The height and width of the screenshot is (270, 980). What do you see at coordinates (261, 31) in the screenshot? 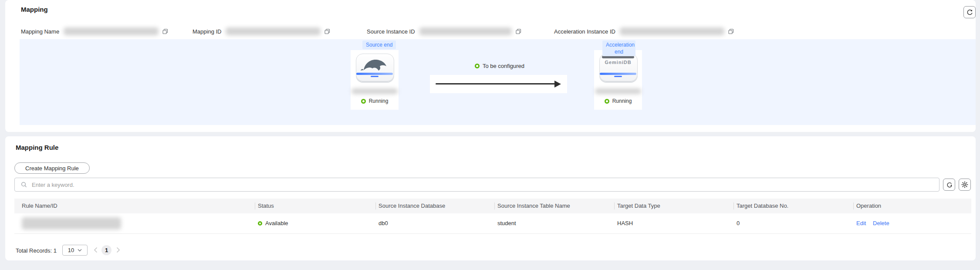
I see `field-mapping-id: Mapping ID` at bounding box center [261, 31].